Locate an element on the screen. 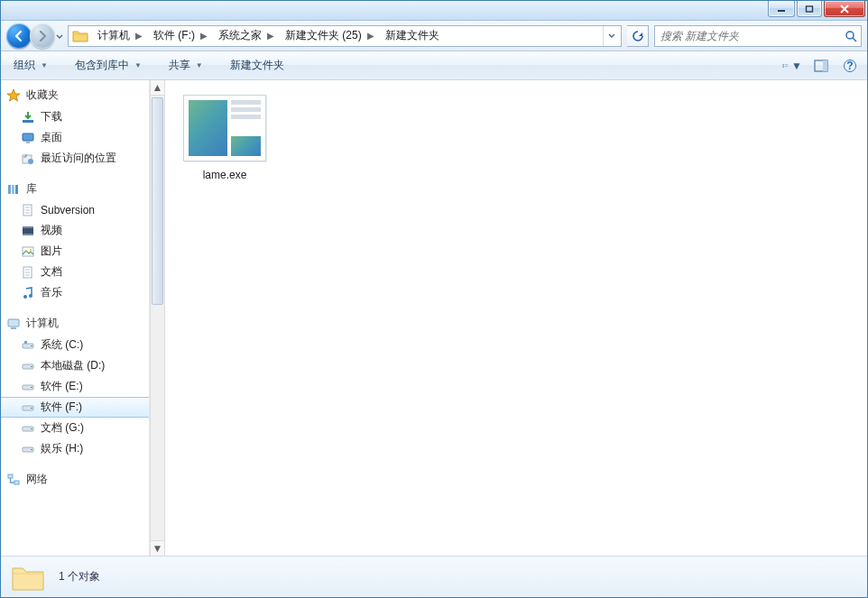 This screenshot has width=868, height=598. sidebar-heading-network: 网络 is located at coordinates (75, 480).